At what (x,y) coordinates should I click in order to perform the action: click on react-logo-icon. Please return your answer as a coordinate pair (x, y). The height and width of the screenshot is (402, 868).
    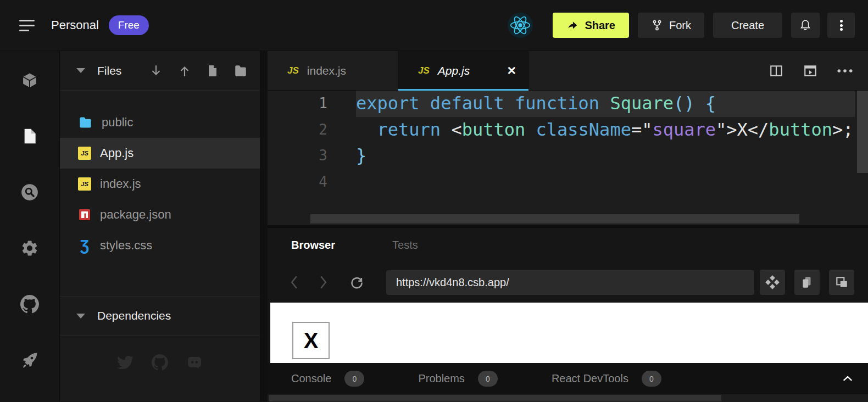
    Looking at the image, I should click on (520, 25).